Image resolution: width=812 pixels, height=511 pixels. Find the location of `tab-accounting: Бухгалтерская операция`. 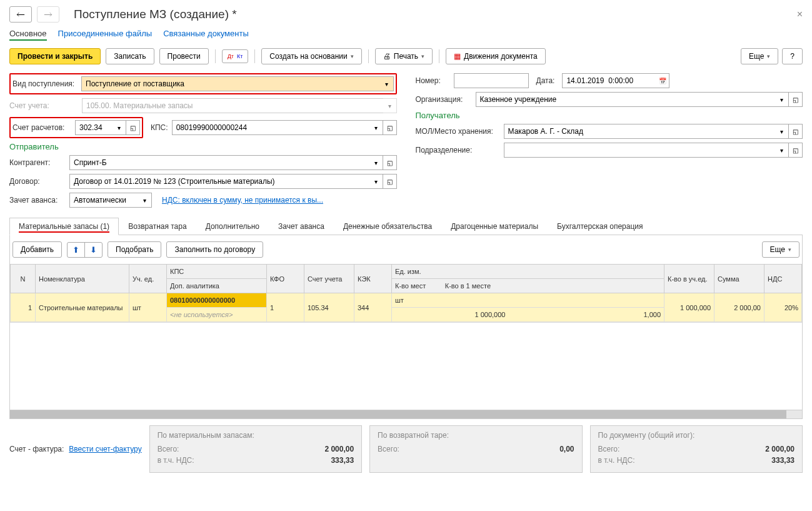

tab-accounting: Бухгалтерская операция is located at coordinates (600, 226).